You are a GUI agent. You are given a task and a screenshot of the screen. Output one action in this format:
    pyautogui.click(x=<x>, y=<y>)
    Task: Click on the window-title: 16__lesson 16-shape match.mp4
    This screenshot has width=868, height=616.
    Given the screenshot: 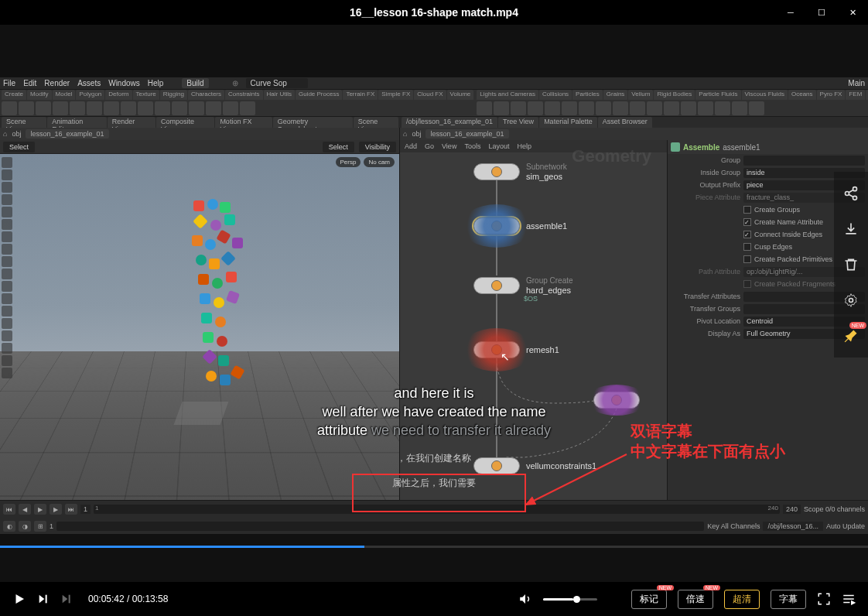 What is the action you would take?
    pyautogui.click(x=434, y=12)
    